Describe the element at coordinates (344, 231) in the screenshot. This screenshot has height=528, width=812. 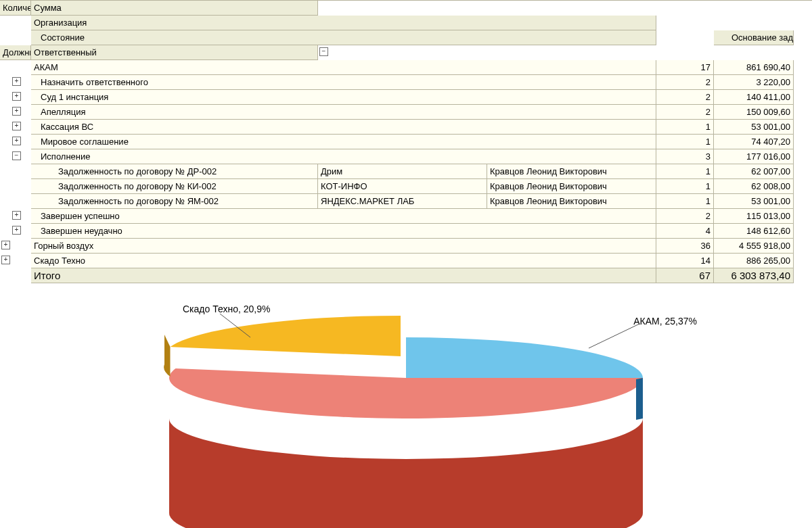
I see `state-name: Завершен неудачно` at that location.